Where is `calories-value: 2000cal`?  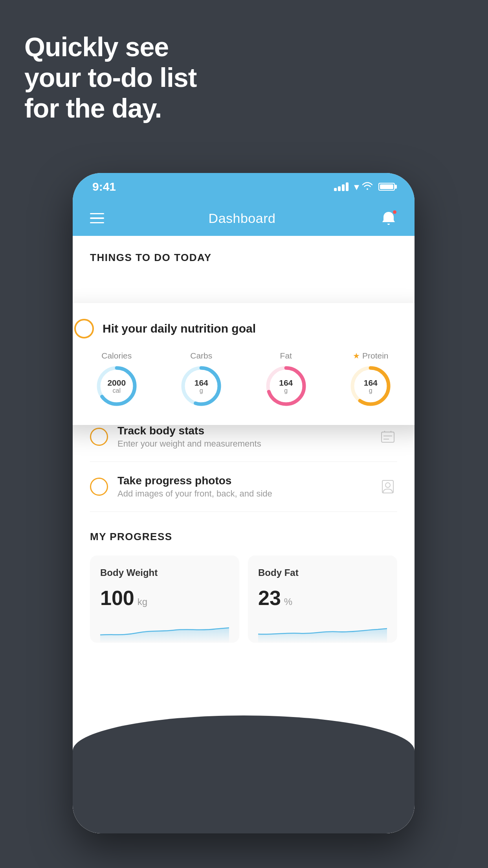 calories-value: 2000cal is located at coordinates (116, 386).